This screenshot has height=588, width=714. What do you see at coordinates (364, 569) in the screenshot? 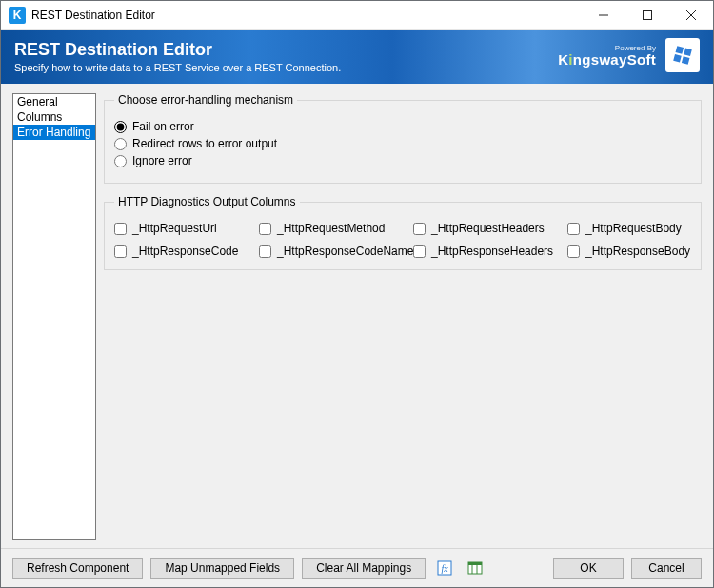
I see `clear-mappings-button: Clear All Mappings` at bounding box center [364, 569].